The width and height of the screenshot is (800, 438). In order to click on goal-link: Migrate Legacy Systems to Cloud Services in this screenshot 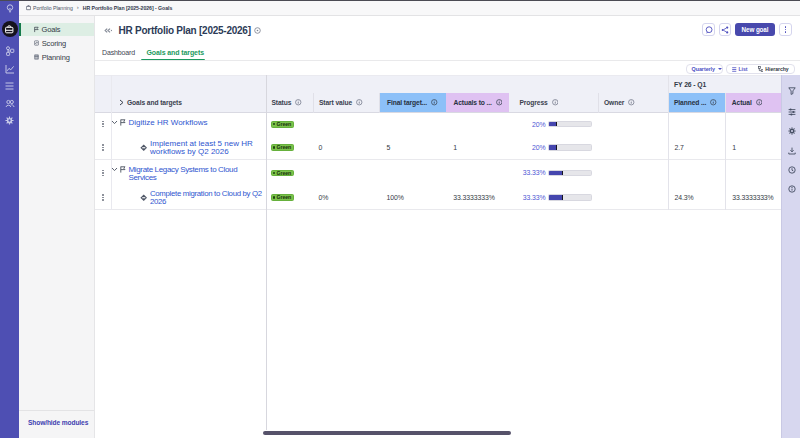, I will do `click(184, 174)`.